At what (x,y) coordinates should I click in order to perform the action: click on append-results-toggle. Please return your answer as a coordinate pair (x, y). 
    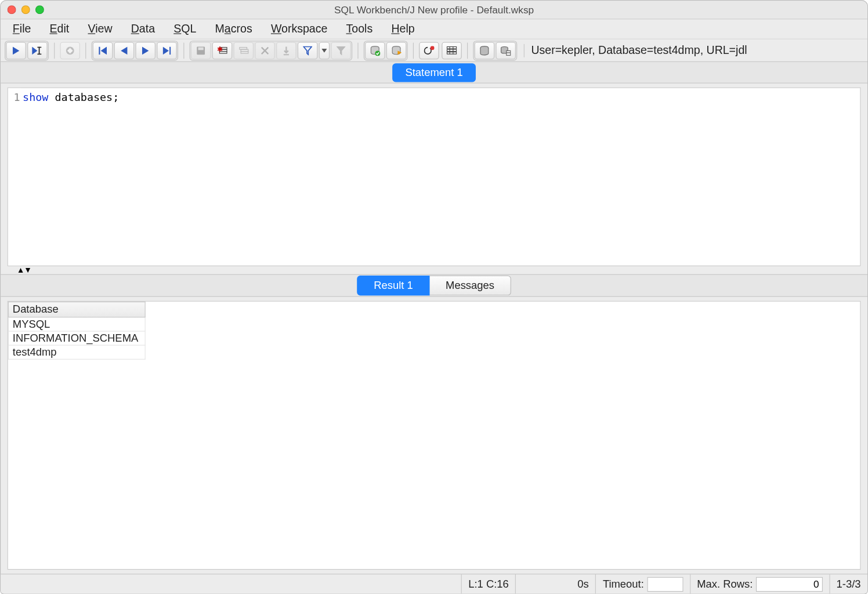
    Looking at the image, I should click on (451, 50).